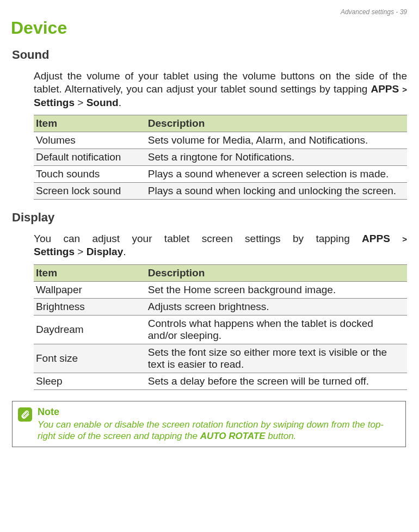 This screenshot has height=532, width=419. I want to click on cell-desc: Plays a sound whenever a screen selectio…, so click(276, 174).